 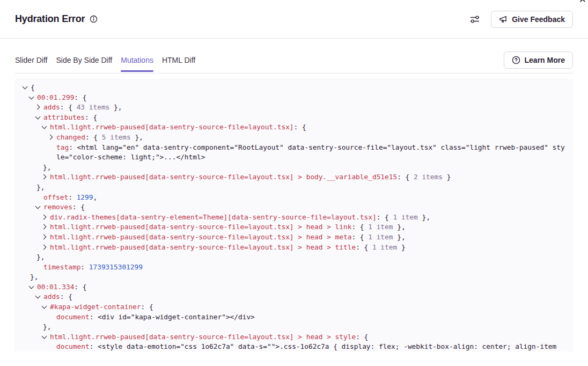 I want to click on token-count: 2 items, so click(x=428, y=177).